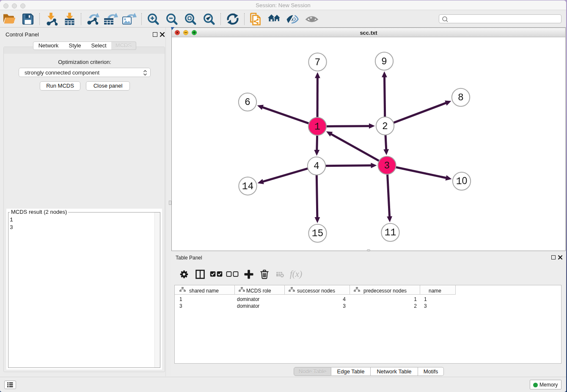 The height and width of the screenshot is (392, 567). I want to click on svg-text: 10, so click(462, 181).